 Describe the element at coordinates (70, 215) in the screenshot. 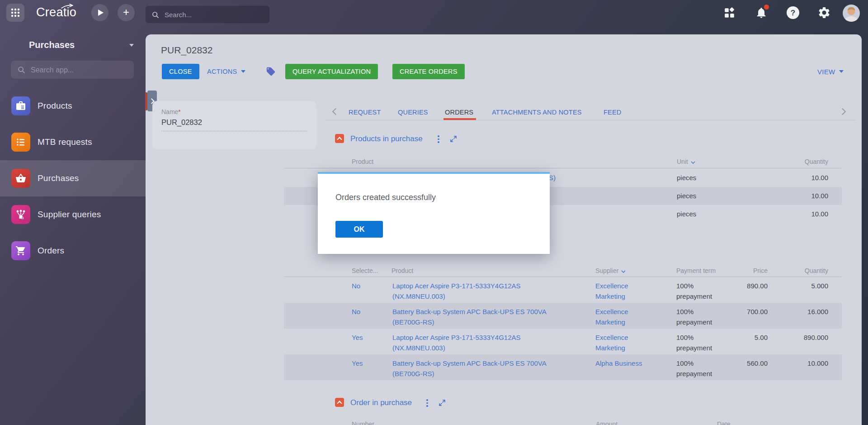

I see `sidebar-item-label: Supplier queries` at that location.